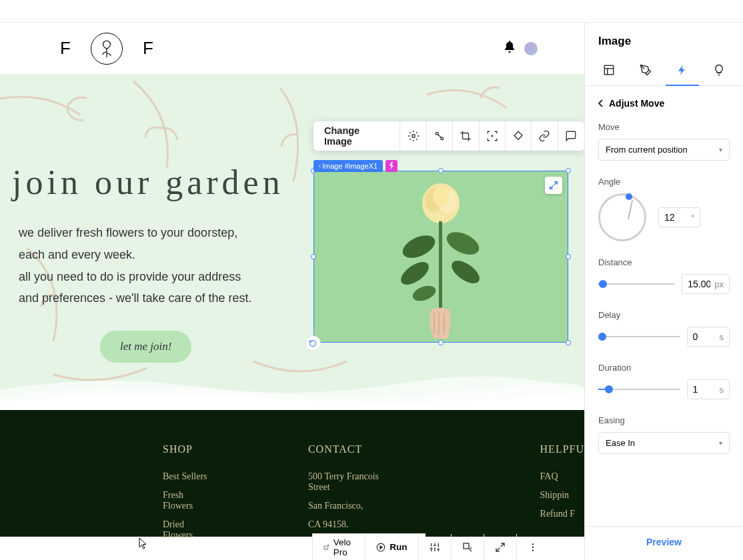 The width and height of the screenshot is (743, 560). I want to click on bell-icon, so click(510, 48).